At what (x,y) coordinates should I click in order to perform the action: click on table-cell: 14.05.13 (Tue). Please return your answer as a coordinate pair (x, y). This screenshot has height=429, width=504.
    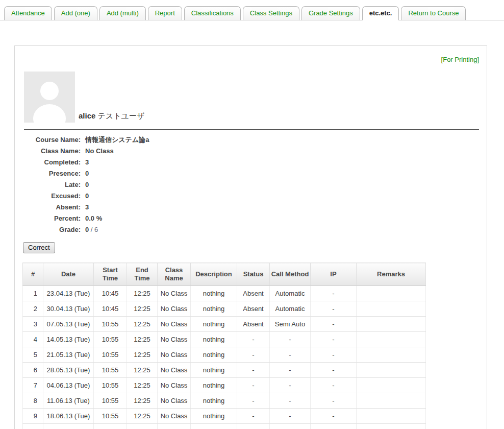
    Looking at the image, I should click on (68, 340).